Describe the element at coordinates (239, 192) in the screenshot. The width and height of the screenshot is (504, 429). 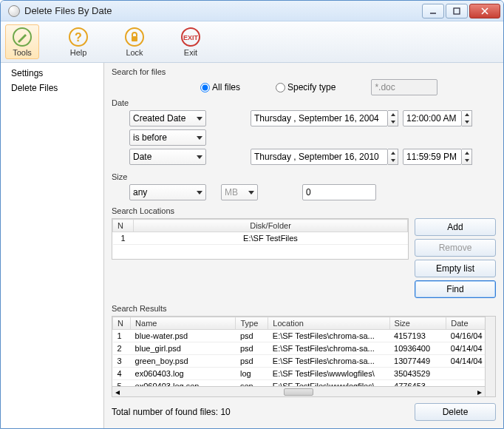
I see `size-unit-combo: MB` at that location.